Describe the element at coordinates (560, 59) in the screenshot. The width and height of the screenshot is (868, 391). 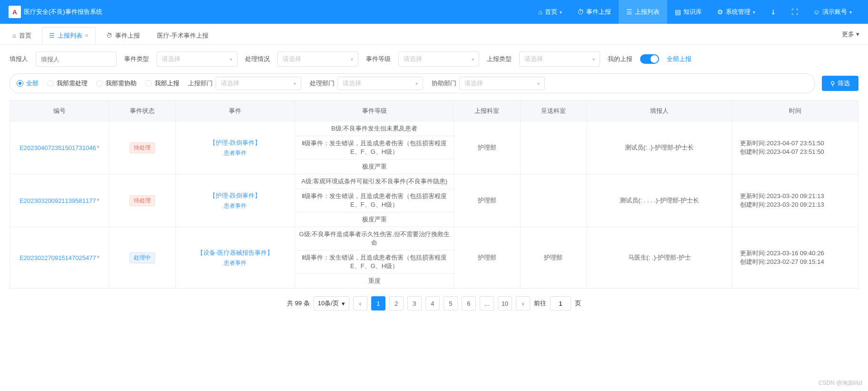
I see `rtype-select: 请选择▾` at that location.